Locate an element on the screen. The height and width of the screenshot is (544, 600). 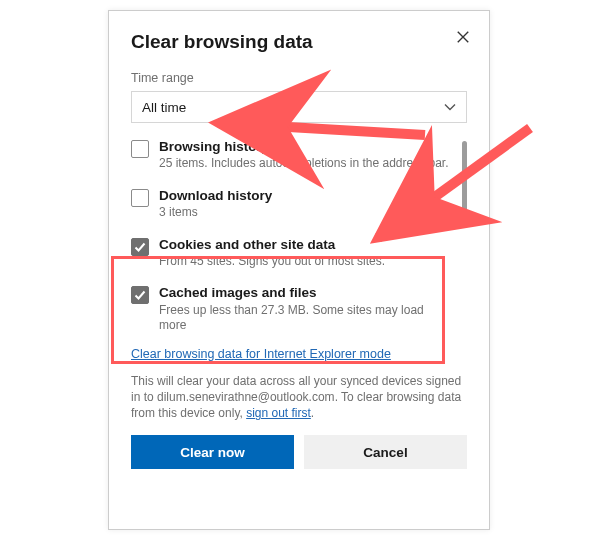
time-range-value: All time is located at coordinates (164, 108).